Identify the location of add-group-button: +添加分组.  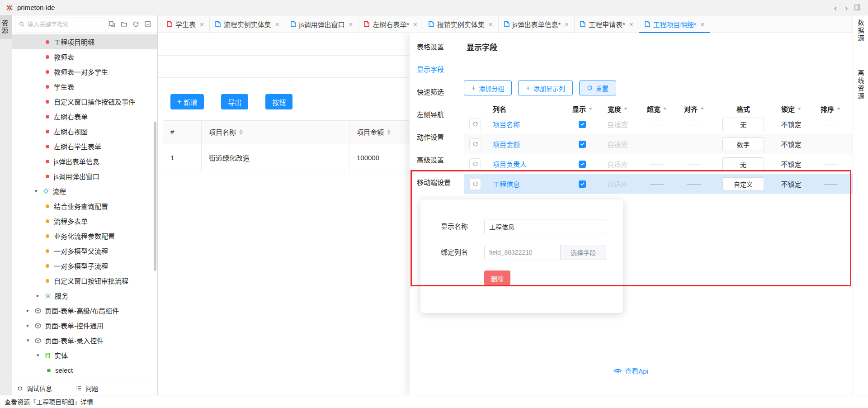
(488, 88).